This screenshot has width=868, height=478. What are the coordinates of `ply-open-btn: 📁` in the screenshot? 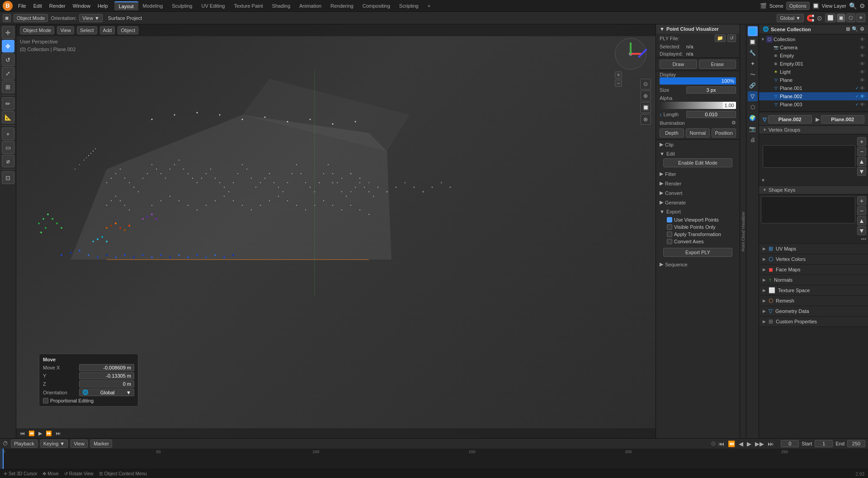 It's located at (720, 38).